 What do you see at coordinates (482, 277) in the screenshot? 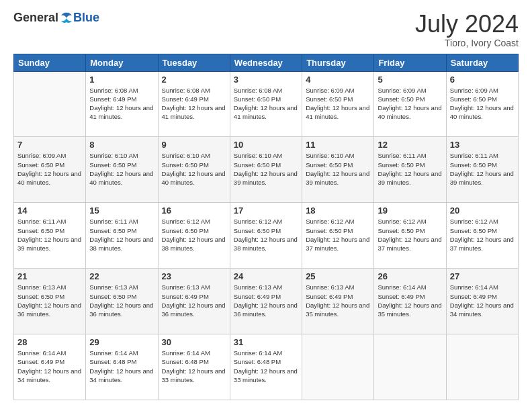
I see `day-number: 27` at bounding box center [482, 277].